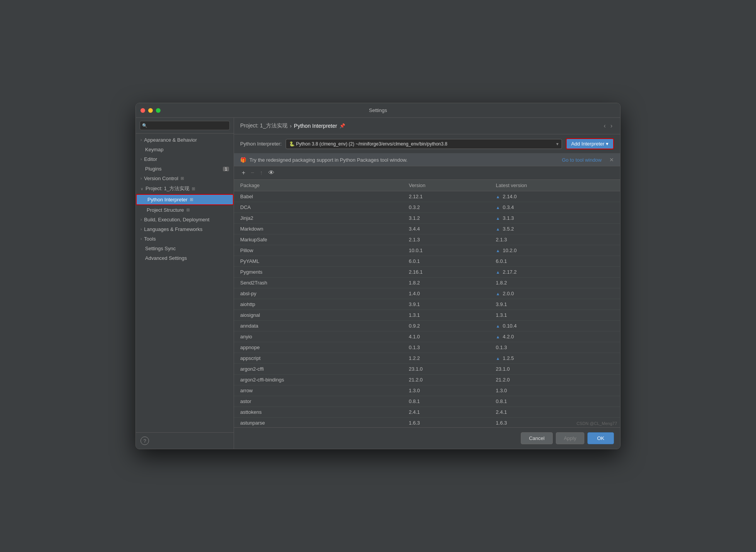 This screenshot has width=756, height=552. Describe the element at coordinates (427, 283) in the screenshot. I see `table-row: Send2Trash1.8.21.8.2` at that location.